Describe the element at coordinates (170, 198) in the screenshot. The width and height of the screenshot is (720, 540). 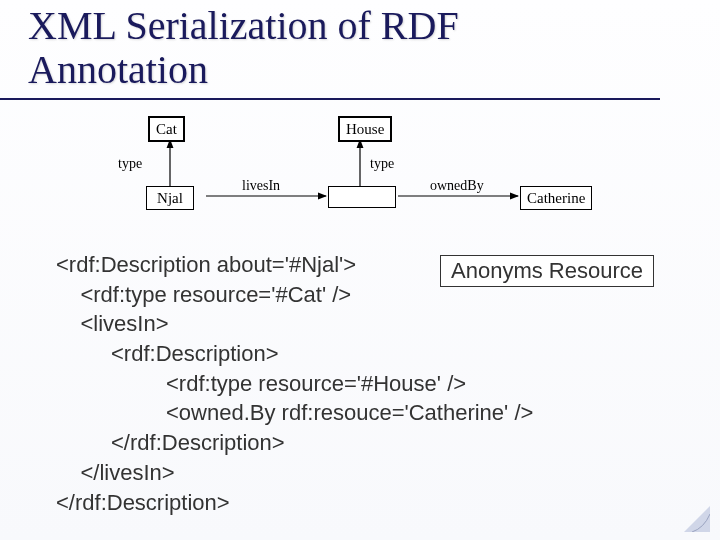
I see `node-njal: Njal` at that location.